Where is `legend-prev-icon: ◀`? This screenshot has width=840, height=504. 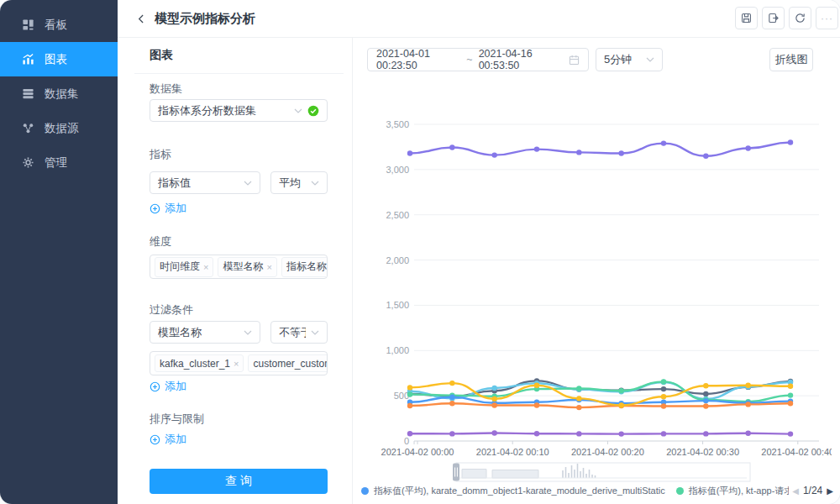
legend-prev-icon: ◀ is located at coordinates (795, 491).